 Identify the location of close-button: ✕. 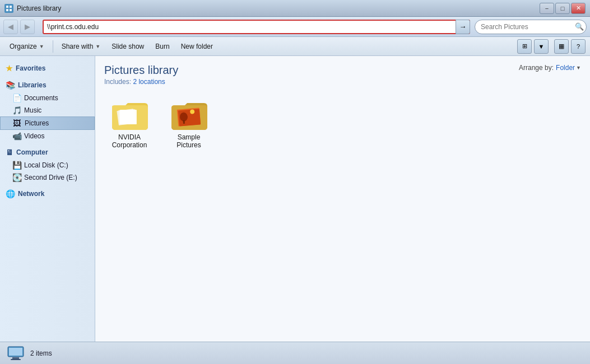
(578, 8).